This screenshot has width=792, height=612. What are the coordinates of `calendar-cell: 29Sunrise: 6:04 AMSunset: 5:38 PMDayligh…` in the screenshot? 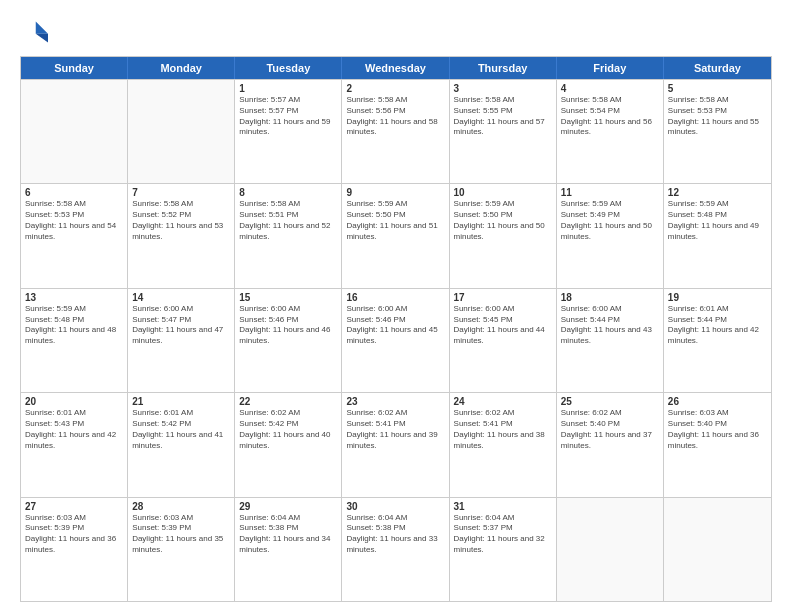 It's located at (288, 550).